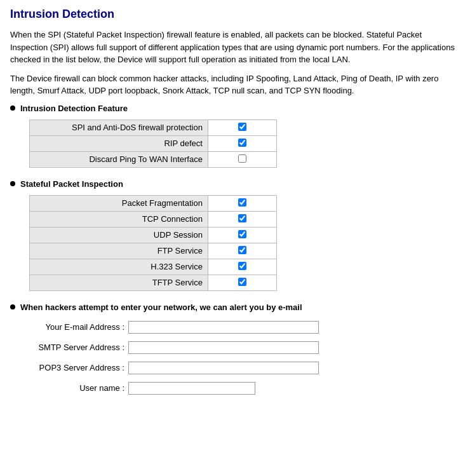 The height and width of the screenshot is (476, 470). I want to click on row-label: TCP Connection, so click(119, 219).